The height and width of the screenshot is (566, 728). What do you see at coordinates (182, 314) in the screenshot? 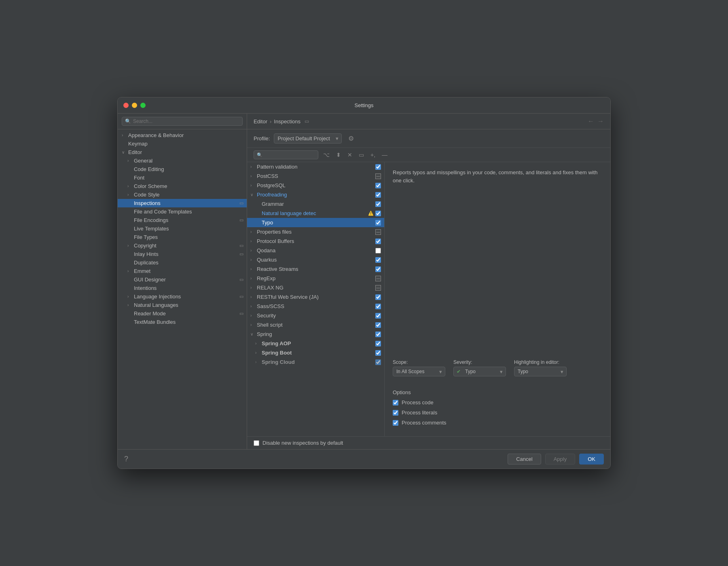
I see `sidebar-item-reader-mode: Reader Mode ▭` at bounding box center [182, 314].